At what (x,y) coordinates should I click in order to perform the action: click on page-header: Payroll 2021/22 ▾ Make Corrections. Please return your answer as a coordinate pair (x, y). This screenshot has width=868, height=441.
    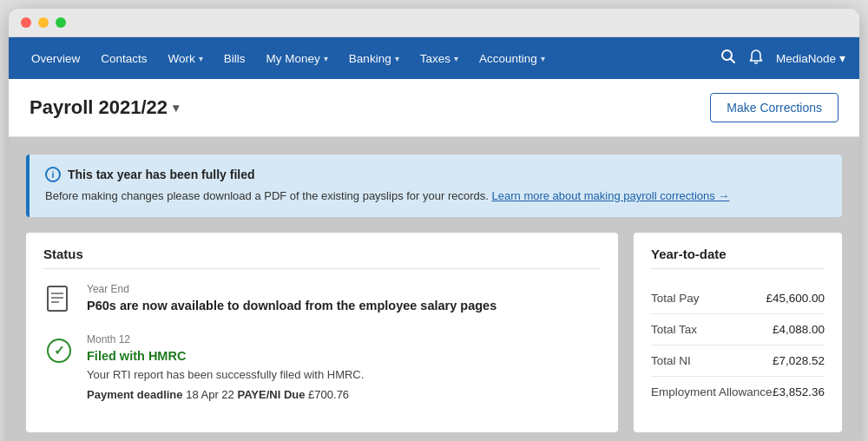
    Looking at the image, I should click on (434, 108).